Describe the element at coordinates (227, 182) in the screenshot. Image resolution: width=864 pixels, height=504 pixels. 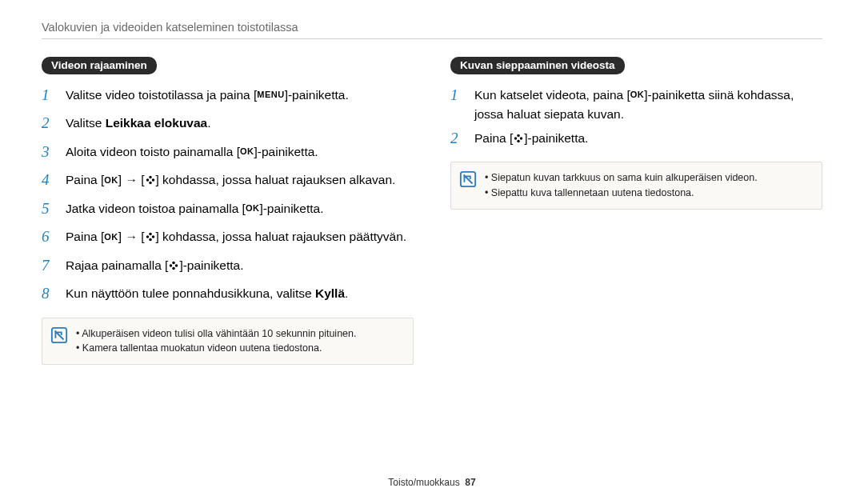
I see `step-4: 4 Paina [OK] → [] kohdassa, jossa haluat…` at that location.